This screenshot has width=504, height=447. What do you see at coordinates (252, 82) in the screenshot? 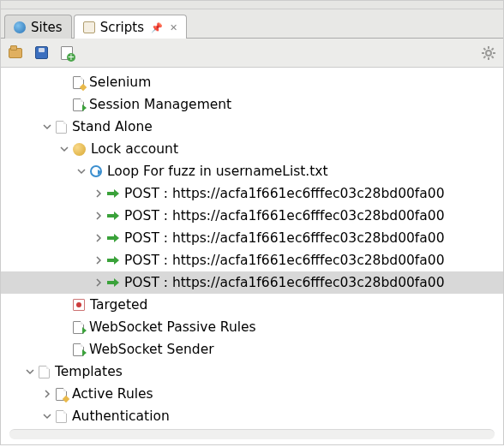
I see `tree-row: Selenium` at bounding box center [252, 82].